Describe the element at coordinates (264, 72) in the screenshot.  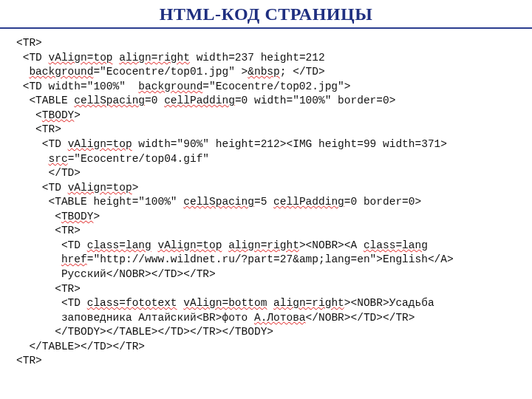
I see `code-span: &nbsp` at that location.